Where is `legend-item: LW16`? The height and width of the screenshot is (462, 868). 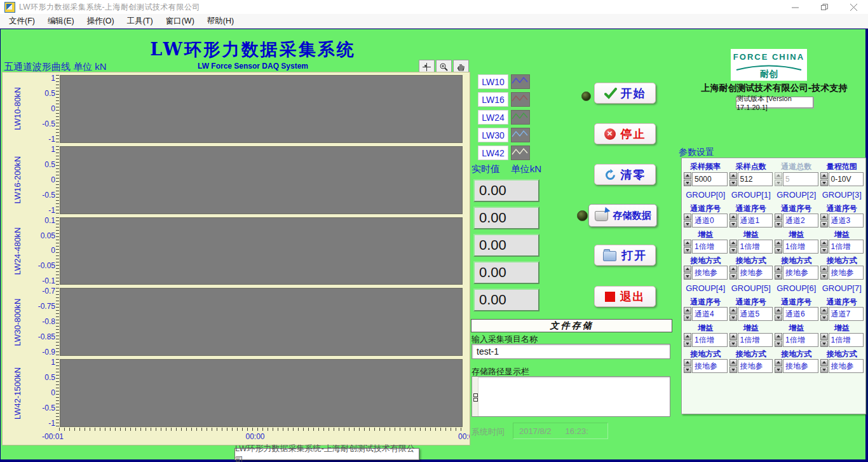 legend-item: LW16 is located at coordinates (504, 99).